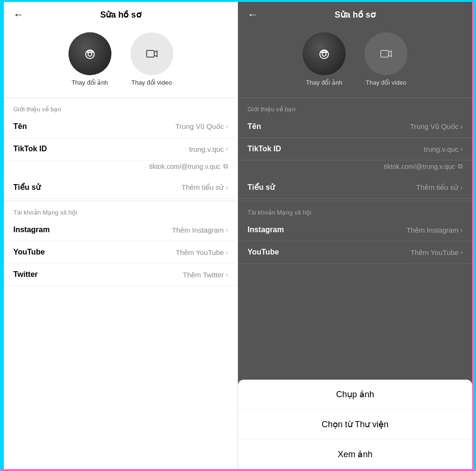 This screenshot has height=471, width=476. What do you see at coordinates (462, 149) in the screenshot?
I see `right-tiktokid-chevron: ›` at bounding box center [462, 149].